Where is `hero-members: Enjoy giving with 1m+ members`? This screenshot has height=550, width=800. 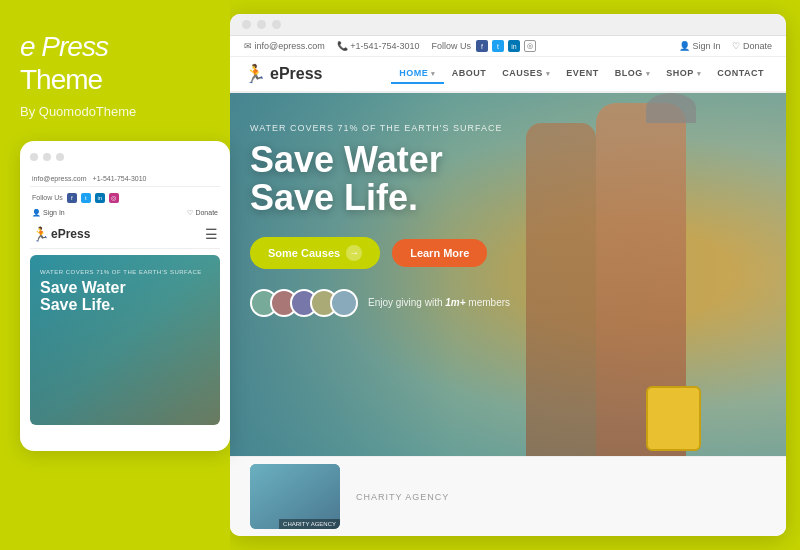 hero-members: Enjoy giving with 1m+ members is located at coordinates (508, 303).